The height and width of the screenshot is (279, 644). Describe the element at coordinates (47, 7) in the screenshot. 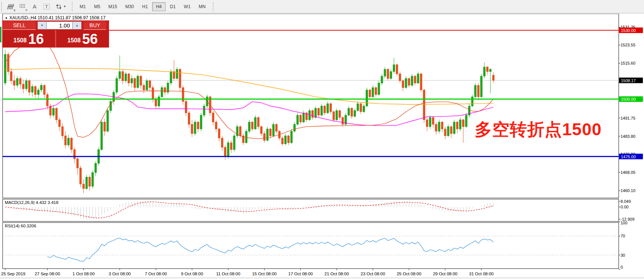

I see `svg-text: T` at that location.